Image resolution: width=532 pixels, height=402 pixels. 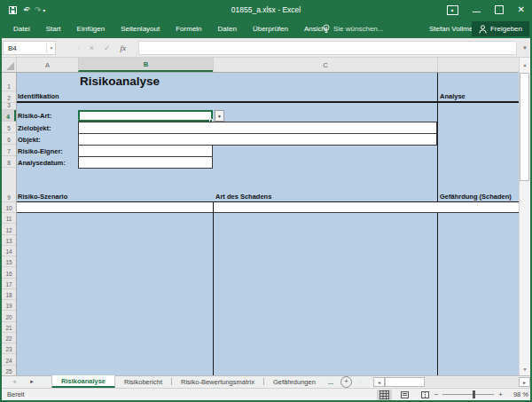 What do you see at coordinates (9, 316) in the screenshot?
I see `row-header-20: 20` at bounding box center [9, 316].